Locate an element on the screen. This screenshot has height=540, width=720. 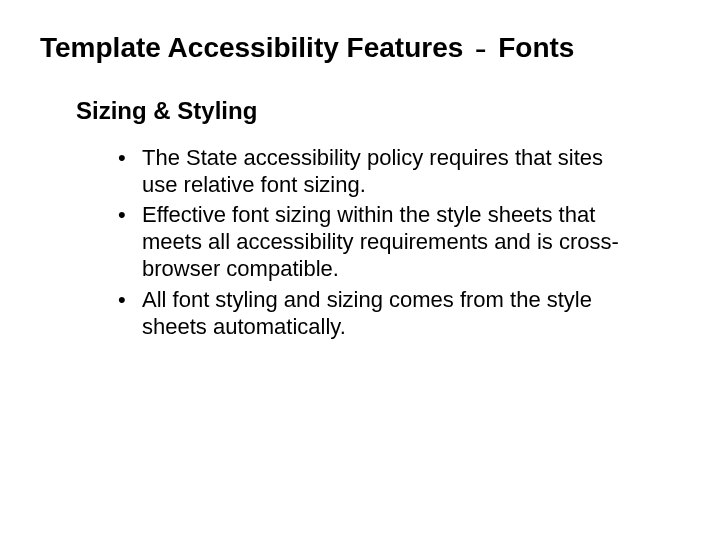
slide-subtitle: Sizing & Styling is located at coordinates (378, 111).